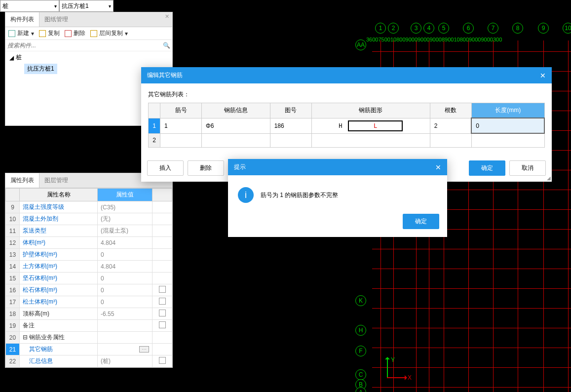  Describe the element at coordinates (236, 125) in the screenshot. I see `cell-info: Φ6` at that location.